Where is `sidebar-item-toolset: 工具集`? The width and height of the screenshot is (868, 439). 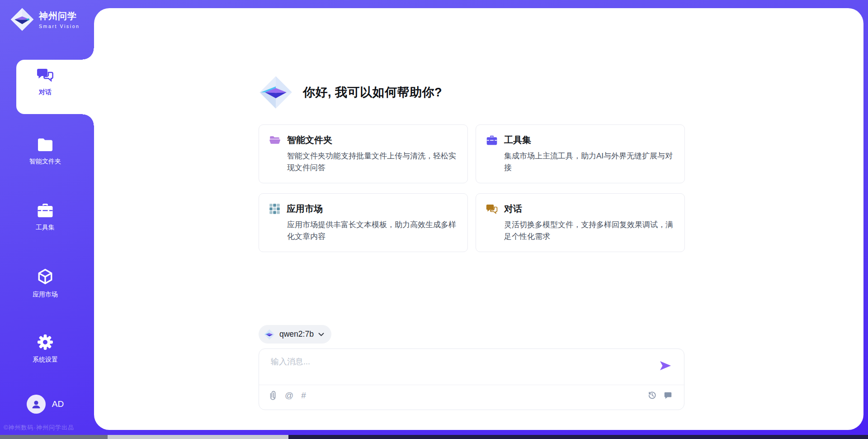 sidebar-item-toolset: 工具集 is located at coordinates (45, 217).